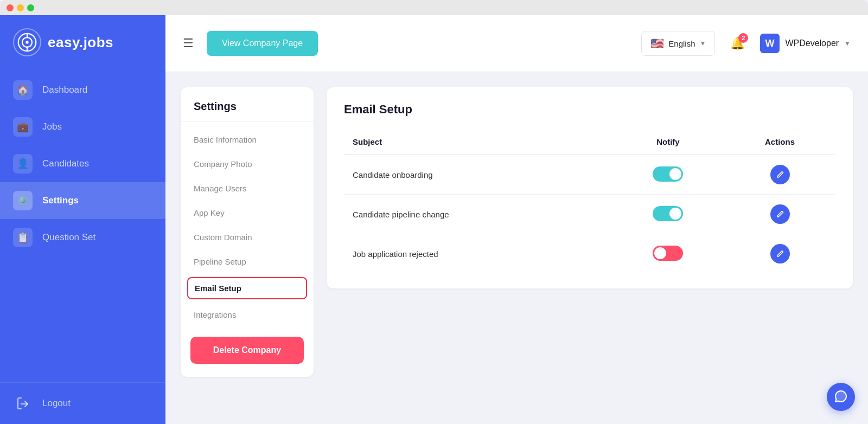 Image resolution: width=868 pixels, height=424 pixels. Describe the element at coordinates (770, 43) in the screenshot. I see `svg-text: W` at that location.